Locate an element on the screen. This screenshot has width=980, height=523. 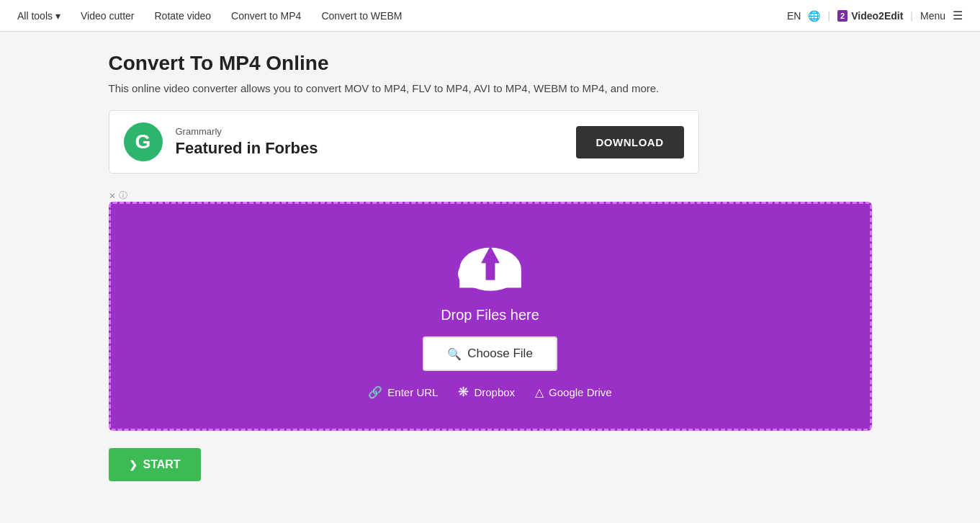
drop-extra-links: 🔗 Enter URL ❋ Dropbox △ Google Drive is located at coordinates (490, 392).